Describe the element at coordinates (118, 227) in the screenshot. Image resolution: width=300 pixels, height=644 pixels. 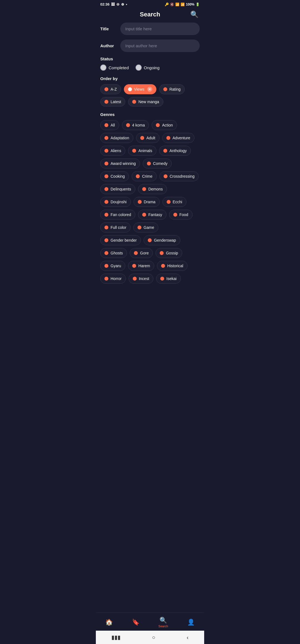
I see `genre-label-22: Full color` at that location.